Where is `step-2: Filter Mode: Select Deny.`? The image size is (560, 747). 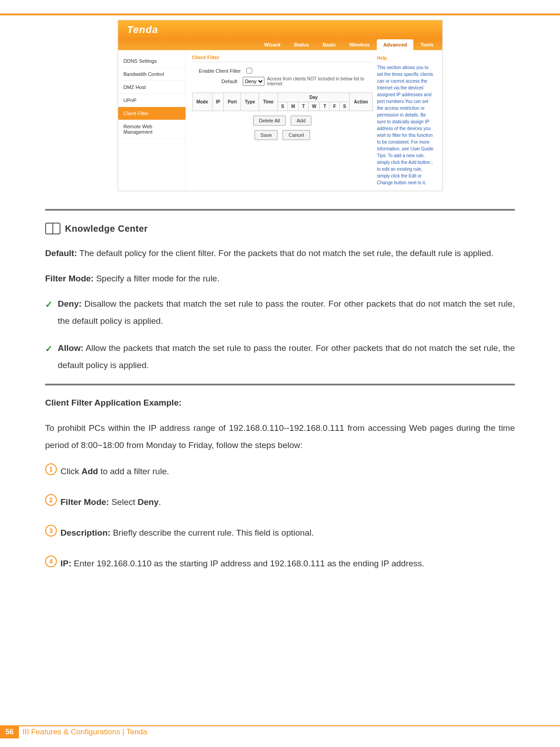
step-2: Filter Mode: Select Deny. is located at coordinates (288, 502).